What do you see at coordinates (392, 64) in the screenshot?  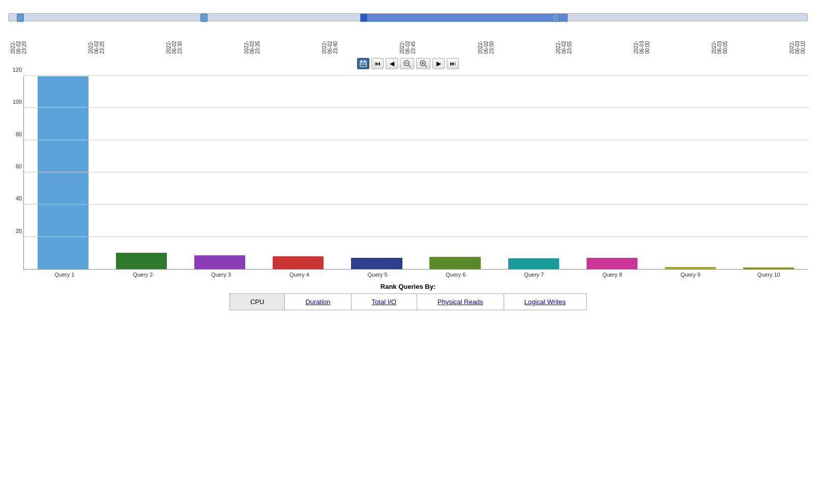 I see `prev-button: ◀` at bounding box center [392, 64].